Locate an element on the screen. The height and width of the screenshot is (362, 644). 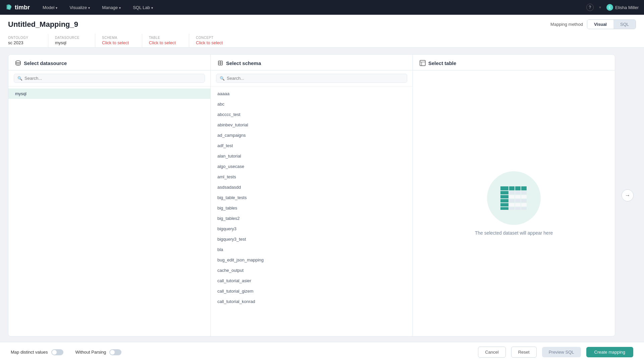
placeholder-table-svg is located at coordinates (514, 198).